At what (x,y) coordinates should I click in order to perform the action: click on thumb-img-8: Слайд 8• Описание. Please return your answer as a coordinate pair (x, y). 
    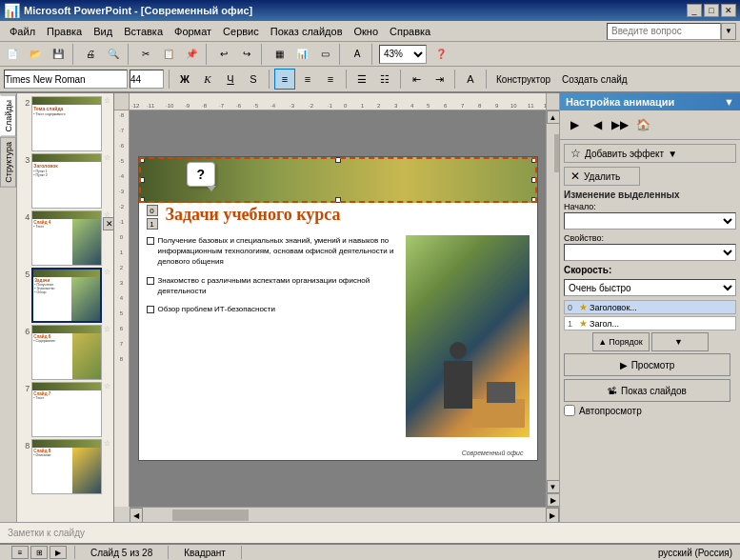
    Looking at the image, I should click on (67, 467).